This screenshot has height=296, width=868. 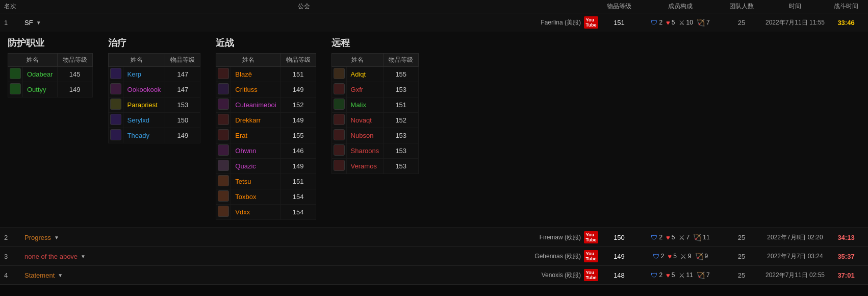 I want to click on member-name: Nubson, so click(x=365, y=136).